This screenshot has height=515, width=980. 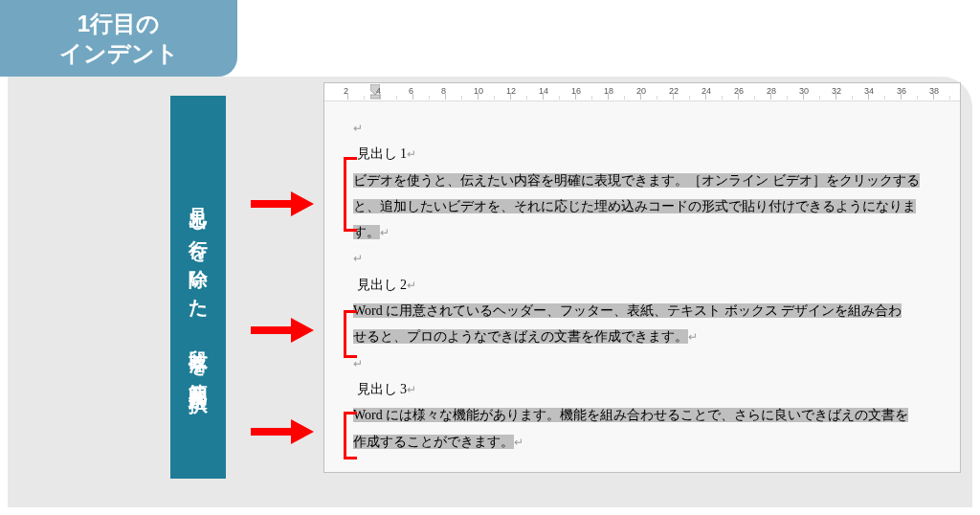 What do you see at coordinates (521, 337) in the screenshot?
I see `selected-text: せると、プロのようなできばえの文書を作成できます。` at bounding box center [521, 337].